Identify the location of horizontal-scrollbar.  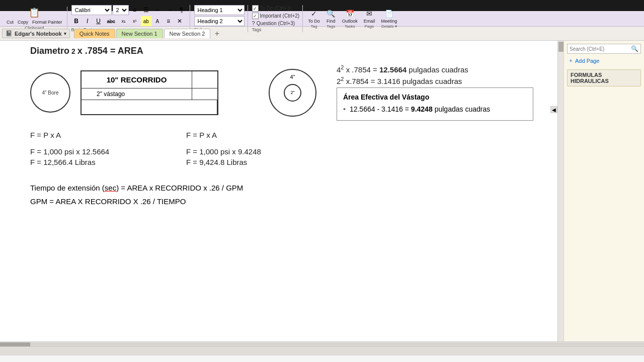
(322, 344).